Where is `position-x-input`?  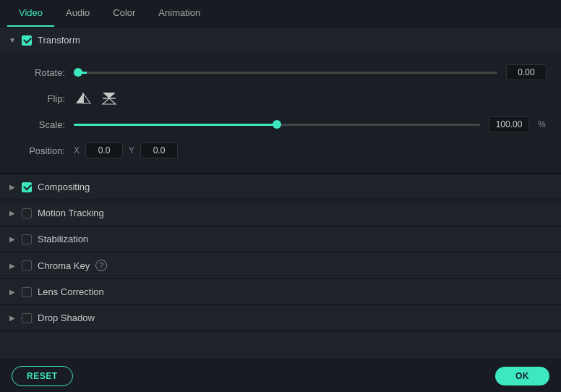
position-x-input is located at coordinates (104, 150).